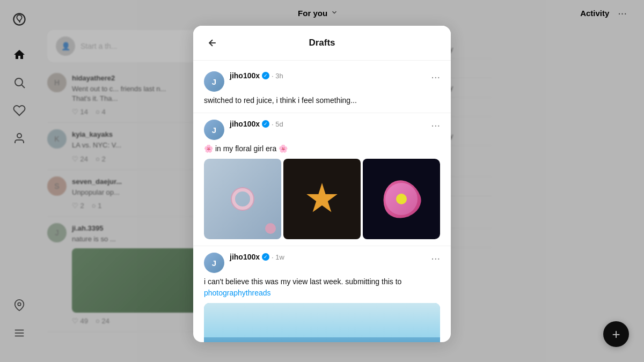 The height and width of the screenshot is (362, 644). I want to click on draft-link: photographythreads, so click(237, 293).